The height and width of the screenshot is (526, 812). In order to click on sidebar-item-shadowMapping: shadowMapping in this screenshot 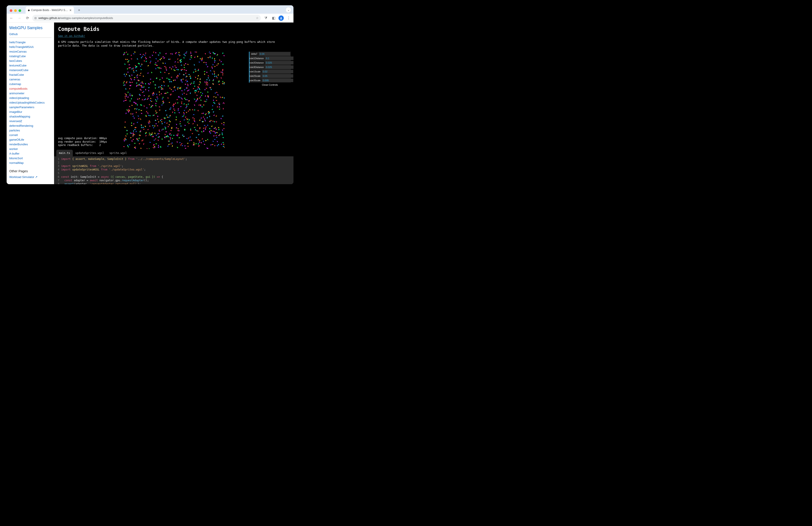, I will do `click(30, 116)`.